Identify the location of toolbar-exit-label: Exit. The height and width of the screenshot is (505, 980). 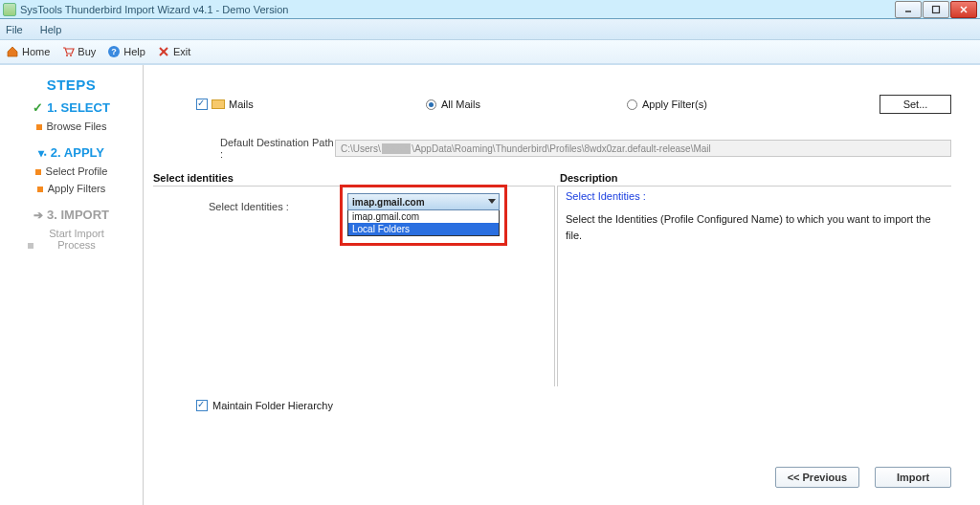
(182, 52).